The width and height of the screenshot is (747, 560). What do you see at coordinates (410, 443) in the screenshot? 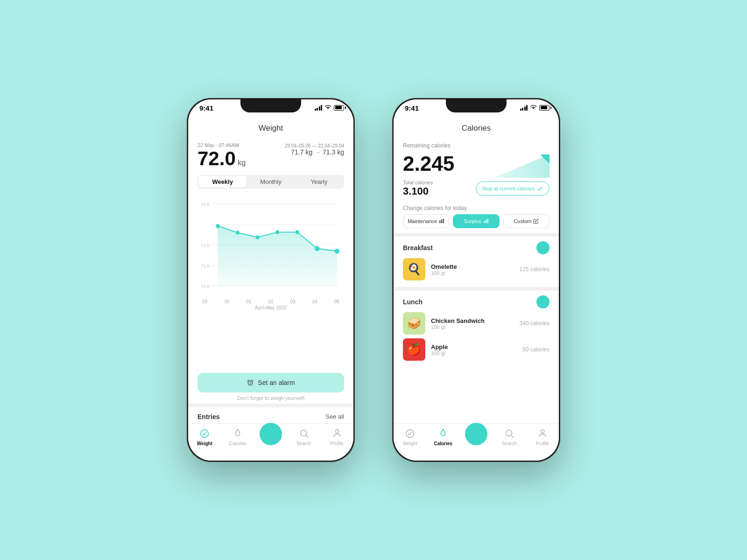
I see `nav-weight-label-2: Weight` at bounding box center [410, 443].